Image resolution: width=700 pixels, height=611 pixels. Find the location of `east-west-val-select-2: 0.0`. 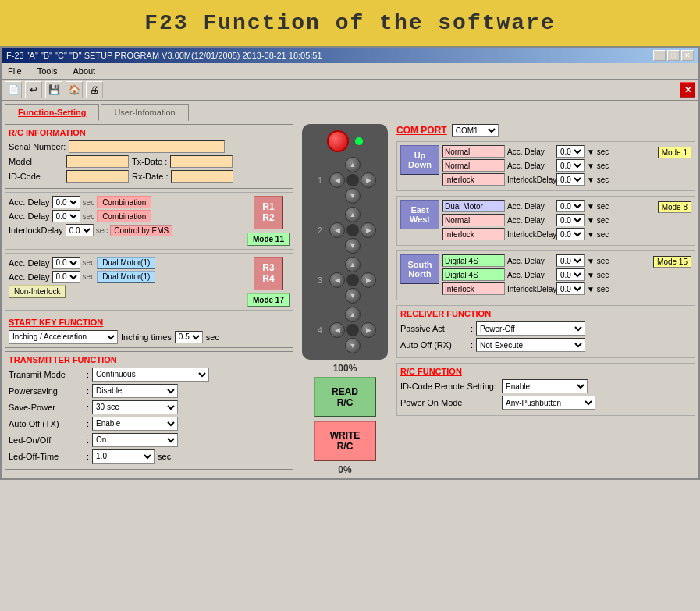

east-west-val-select-2: 0.0 is located at coordinates (570, 234).